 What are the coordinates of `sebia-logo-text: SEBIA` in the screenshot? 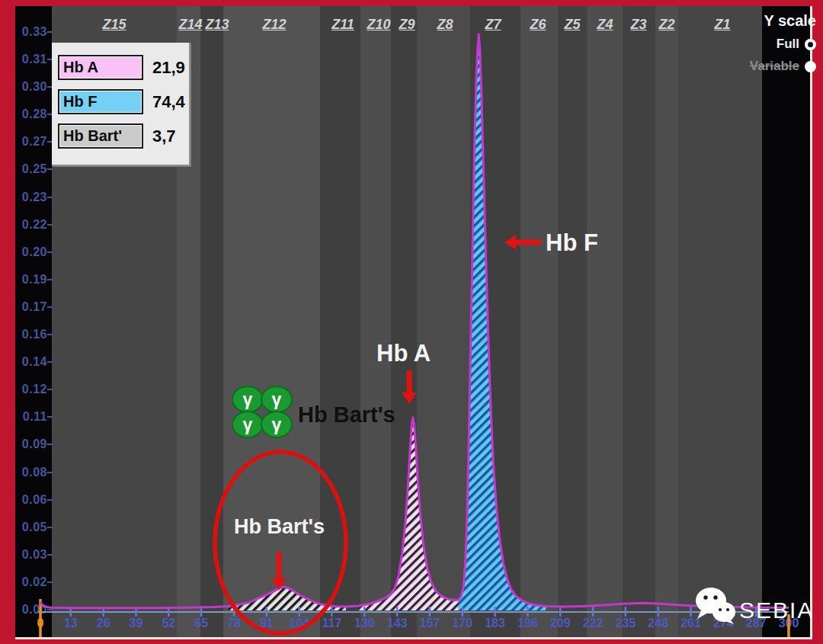 It's located at (777, 610).